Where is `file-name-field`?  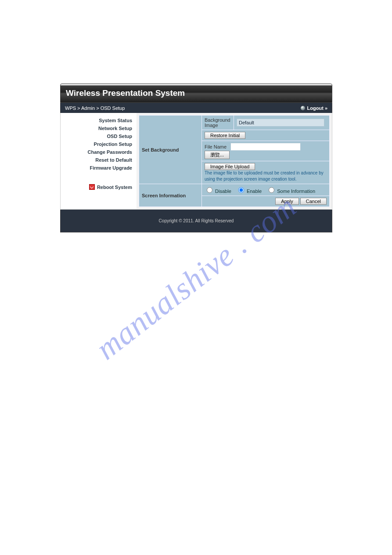
file-name-field is located at coordinates (266, 147).